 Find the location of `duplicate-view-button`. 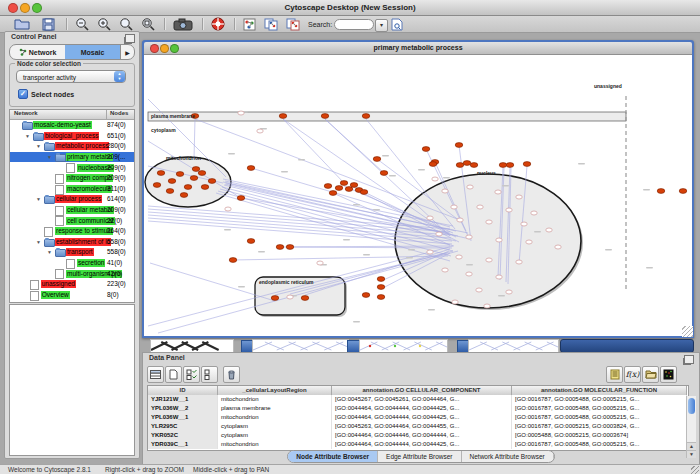

duplicate-view-button is located at coordinates (271, 24).